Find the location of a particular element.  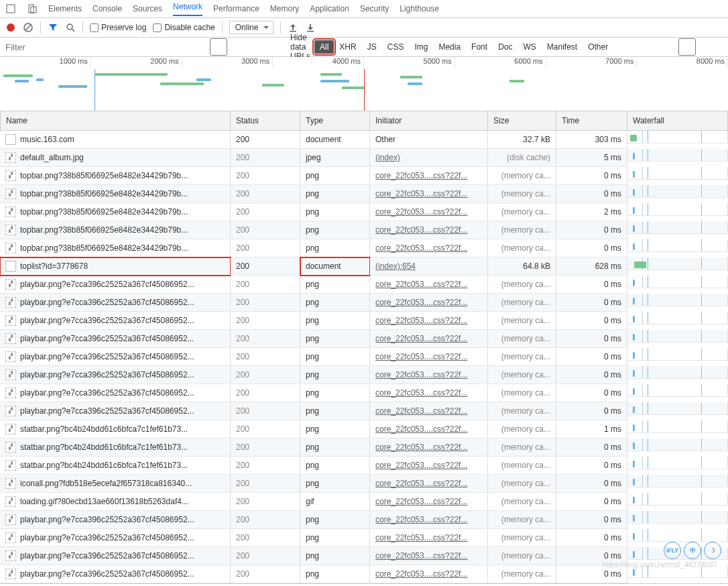

device-icon is located at coordinates (32, 9).